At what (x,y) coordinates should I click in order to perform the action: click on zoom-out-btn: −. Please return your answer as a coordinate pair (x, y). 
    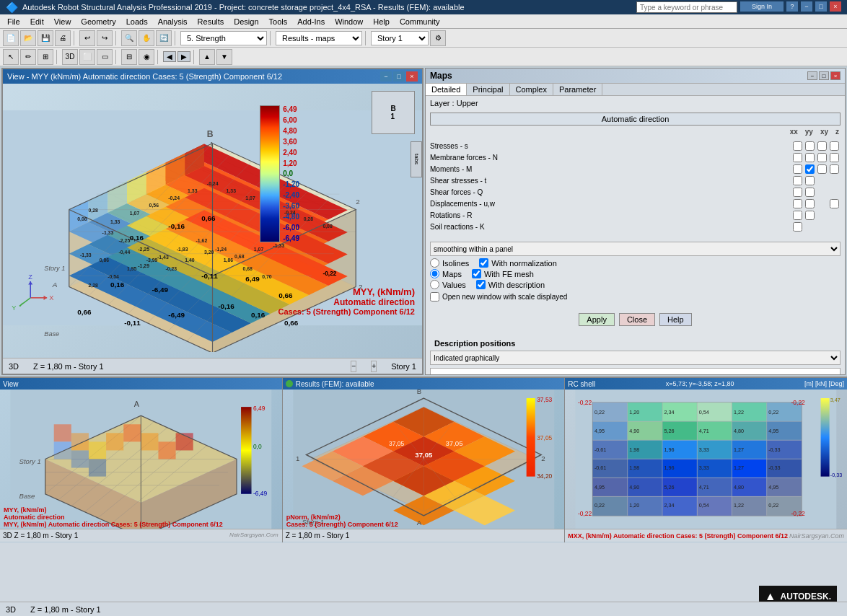
    Looking at the image, I should click on (354, 366).